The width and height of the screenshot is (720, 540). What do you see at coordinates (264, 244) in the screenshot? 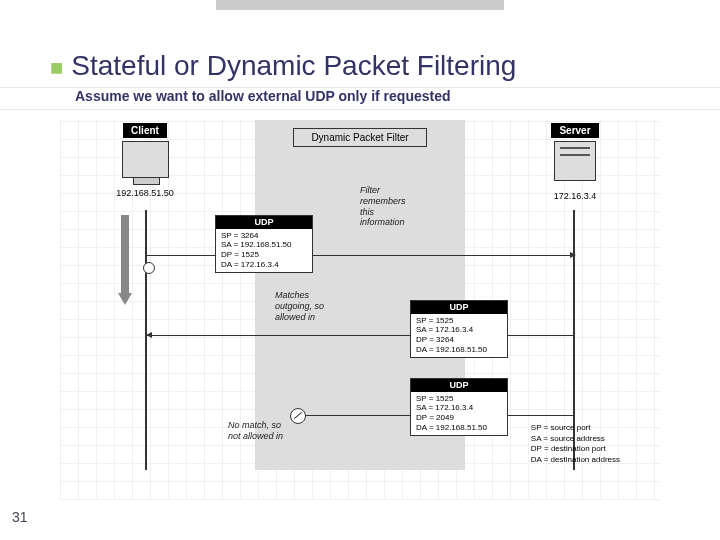
I see `packet-outgoing: UDP SP = 3264 SA = 192.168.51.50 DP = 15…` at bounding box center [264, 244].